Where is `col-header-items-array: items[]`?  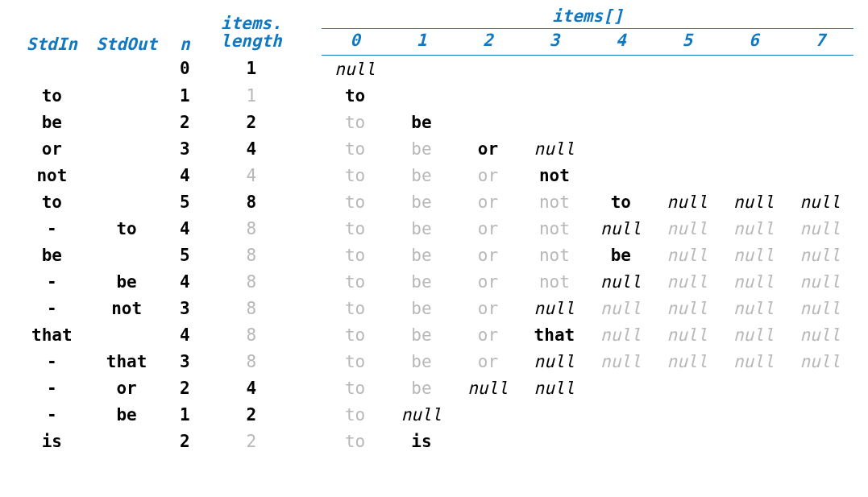
col-header-items-array: items[] is located at coordinates (588, 17).